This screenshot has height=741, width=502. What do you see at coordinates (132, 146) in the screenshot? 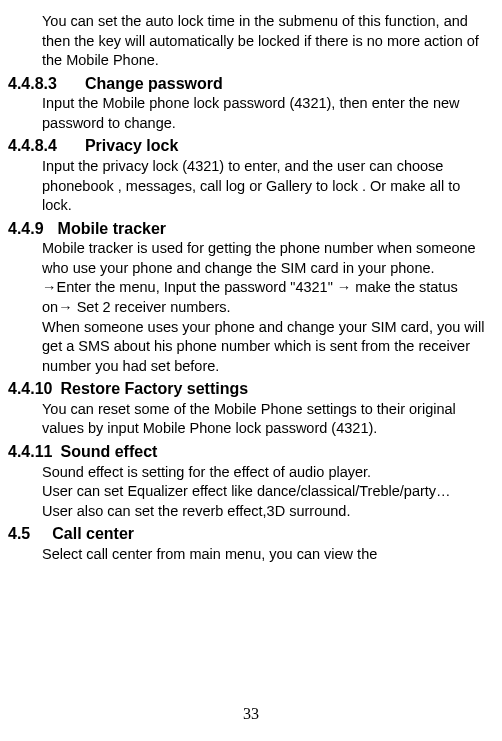
I see `heading-title: Privacy lock` at bounding box center [132, 146].